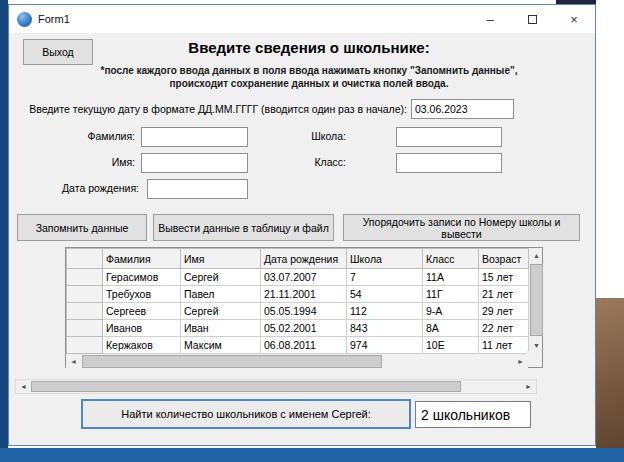 This screenshot has height=462, width=624. What do you see at coordinates (58, 52) in the screenshot?
I see `exit-button: Выход` at bounding box center [58, 52].